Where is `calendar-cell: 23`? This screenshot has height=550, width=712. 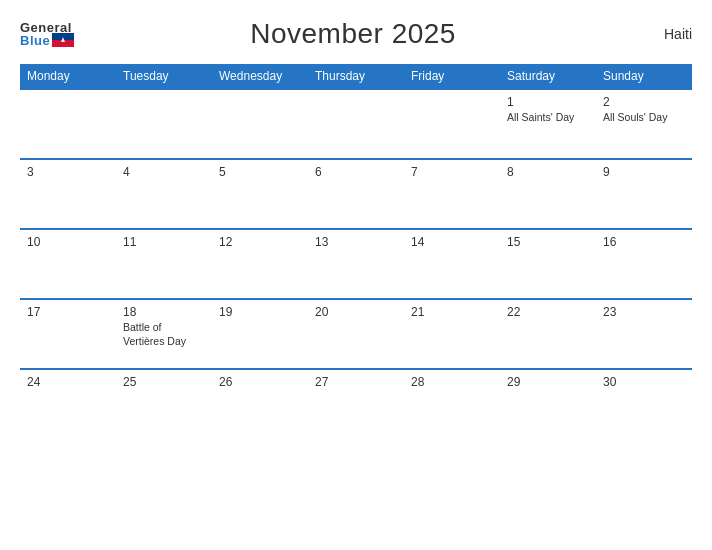
calendar-cell: 23 is located at coordinates (644, 334).